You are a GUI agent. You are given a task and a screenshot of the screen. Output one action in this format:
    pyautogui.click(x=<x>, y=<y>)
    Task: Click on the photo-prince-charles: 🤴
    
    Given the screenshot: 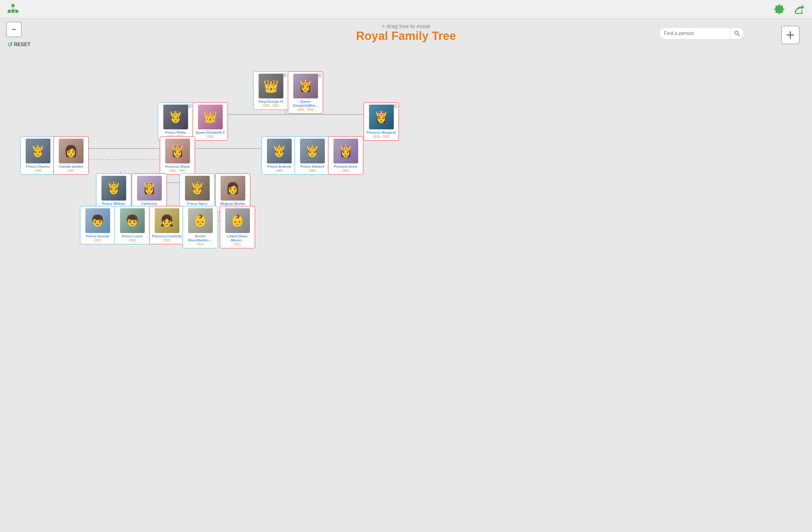 What is the action you would take?
    pyautogui.click(x=38, y=151)
    